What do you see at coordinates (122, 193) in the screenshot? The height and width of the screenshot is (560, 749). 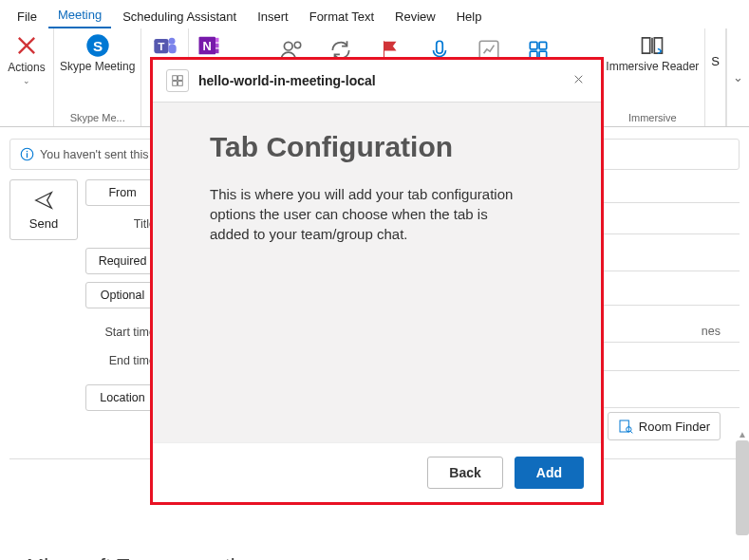 I see `from-button: From` at bounding box center [122, 193].